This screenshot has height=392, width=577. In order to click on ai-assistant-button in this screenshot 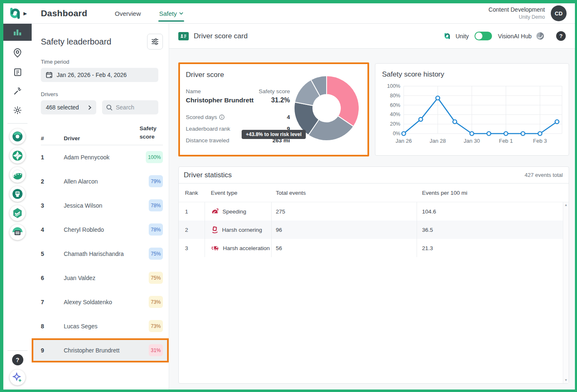, I will do `click(17, 377)`.